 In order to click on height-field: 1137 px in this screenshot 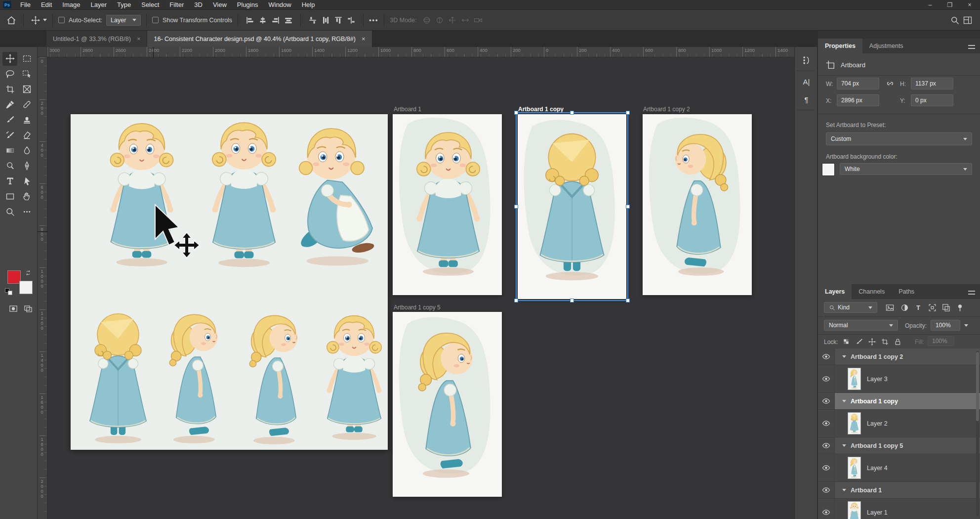, I will do `click(932, 84)`.